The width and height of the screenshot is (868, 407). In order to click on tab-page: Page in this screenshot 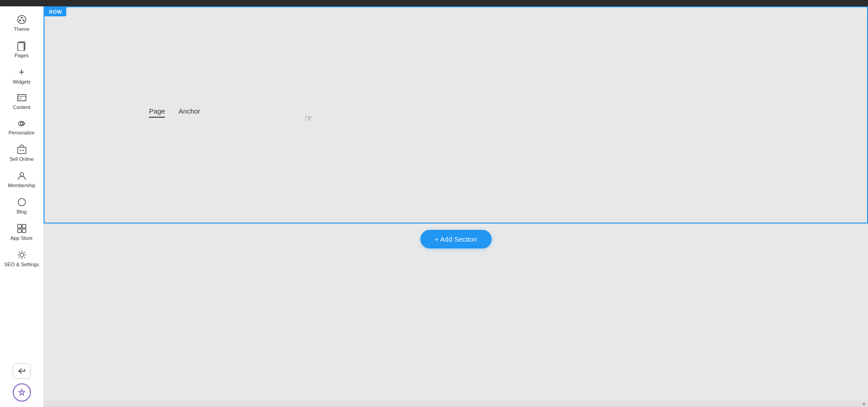, I will do `click(157, 113)`.